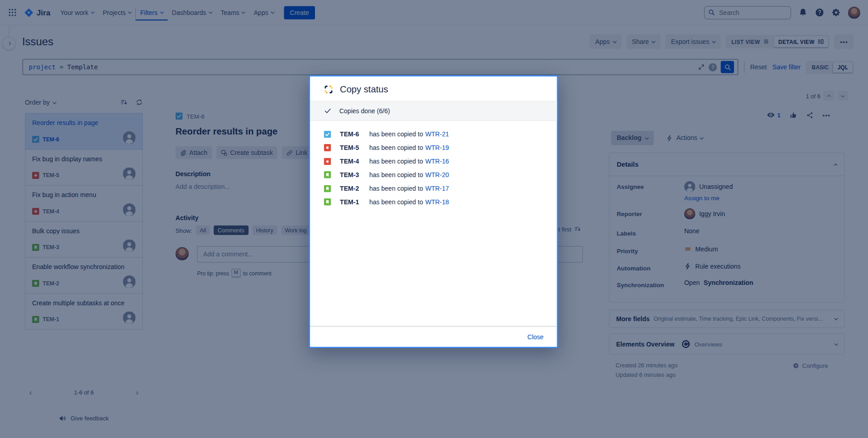  Describe the element at coordinates (437, 188) in the screenshot. I see `target-issue-link: WTR-17` at that location.